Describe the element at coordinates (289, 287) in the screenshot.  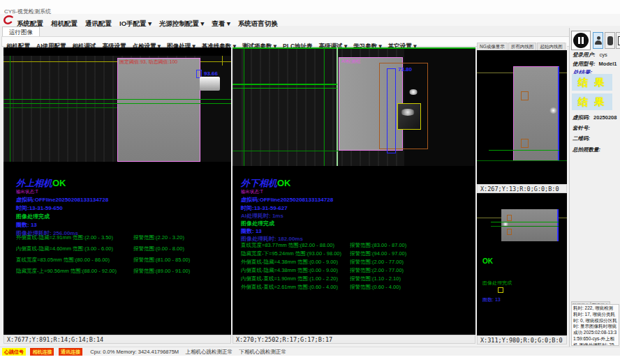
I see `measurement-text: 外侧直线-直线=2.61mm 范围:(0.60 - 4.00)` at that location.